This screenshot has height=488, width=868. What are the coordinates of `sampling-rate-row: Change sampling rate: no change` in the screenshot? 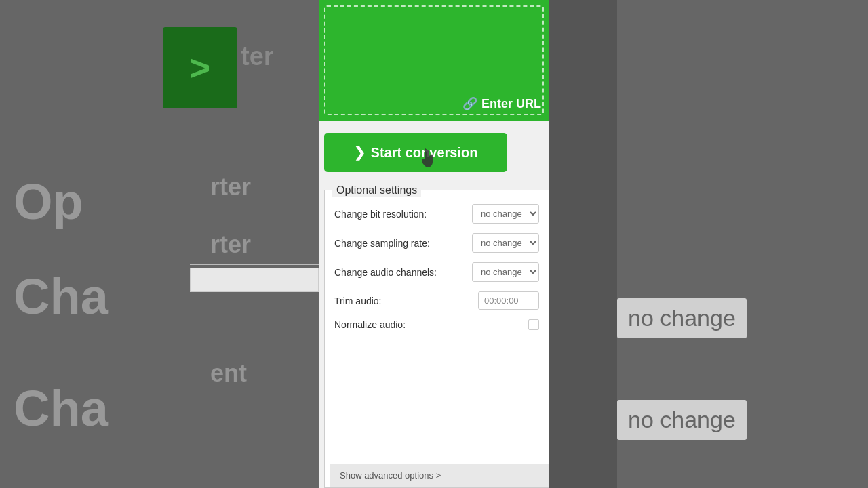 It's located at (437, 243).